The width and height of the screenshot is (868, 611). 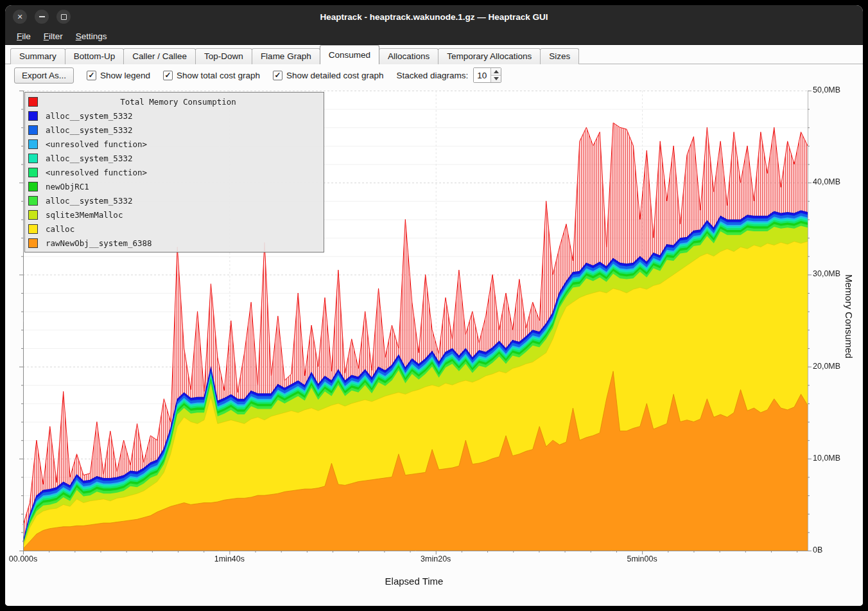 What do you see at coordinates (60, 229) in the screenshot?
I see `legend-label: calloc` at bounding box center [60, 229].